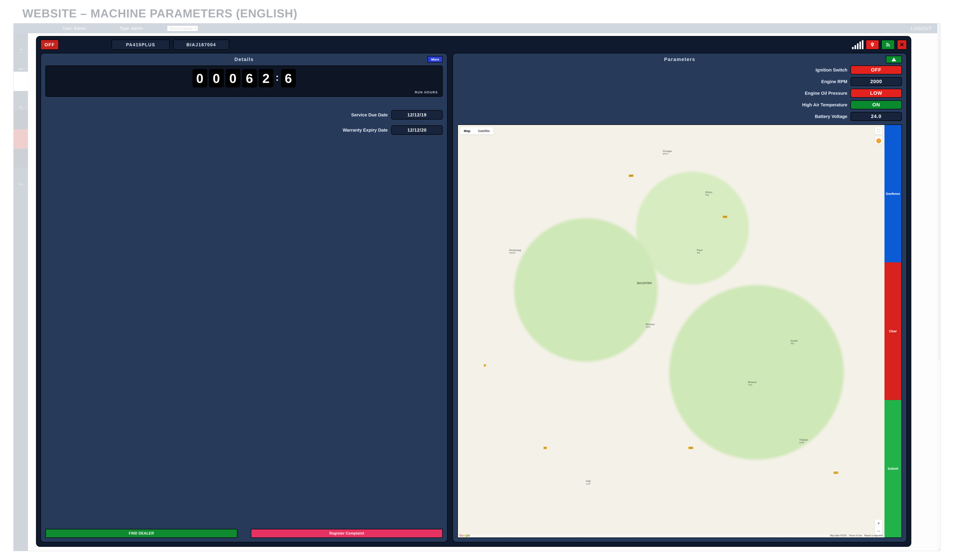  What do you see at coordinates (369, 115) in the screenshot?
I see `service-due-label: Service Due Date` at bounding box center [369, 115].